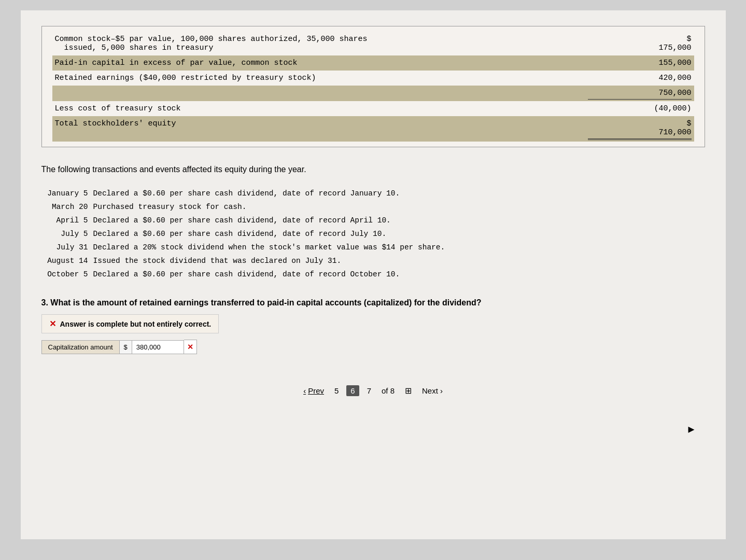  Describe the element at coordinates (373, 326) in the screenshot. I see `question-section: 3. What is the amount of retained earnin…` at that location.